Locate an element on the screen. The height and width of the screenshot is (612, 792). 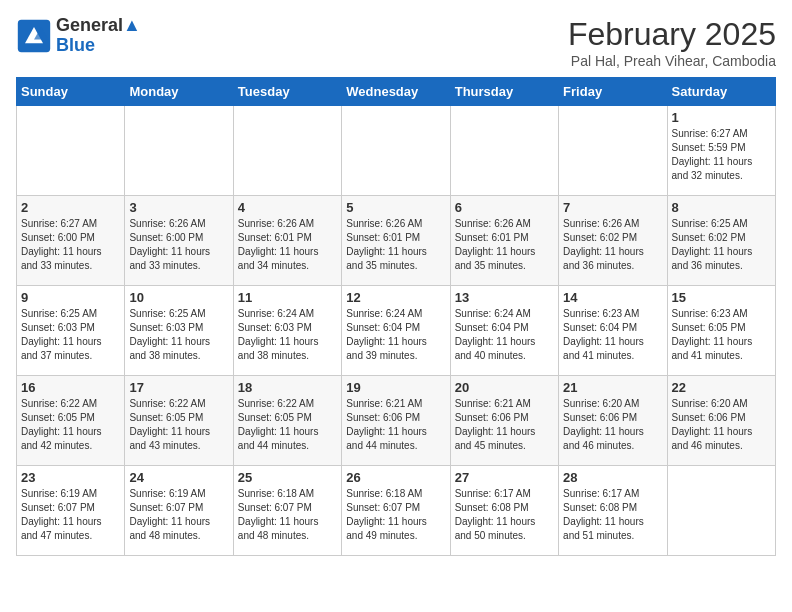
day-number: 15 is located at coordinates (722, 298).